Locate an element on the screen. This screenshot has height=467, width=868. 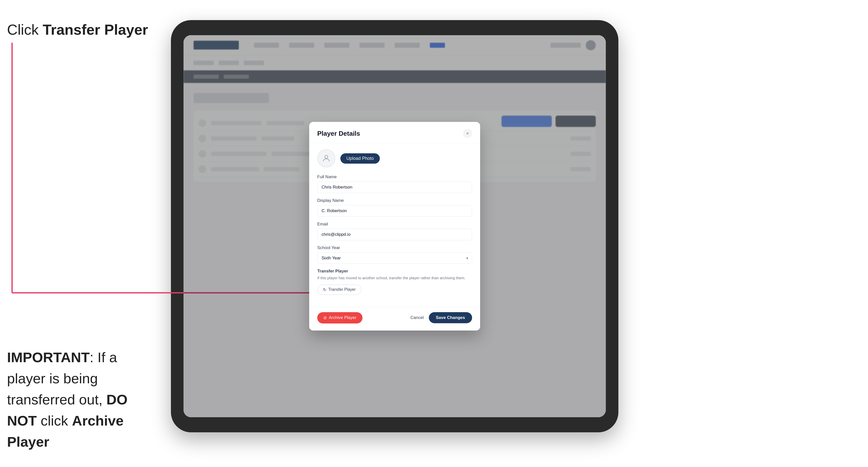
important-label: IMPORTANT is located at coordinates (49, 357).